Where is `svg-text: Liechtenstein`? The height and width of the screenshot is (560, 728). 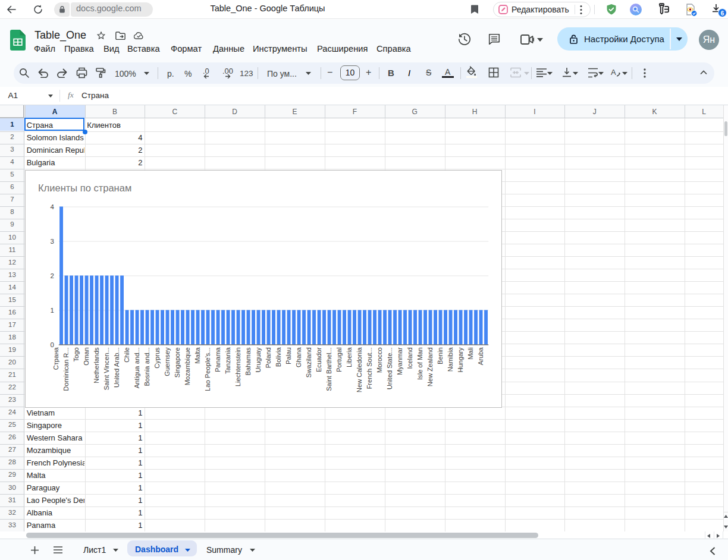
svg-text: Liechtenstein is located at coordinates (238, 367).